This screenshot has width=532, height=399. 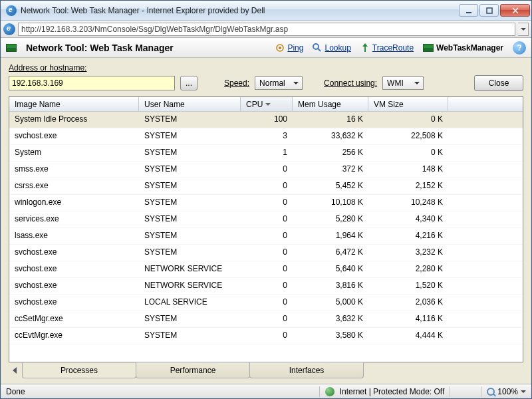 I want to click on table-row: services.exeSYSTEM05,280 K4,340 K, so click(x=266, y=219).